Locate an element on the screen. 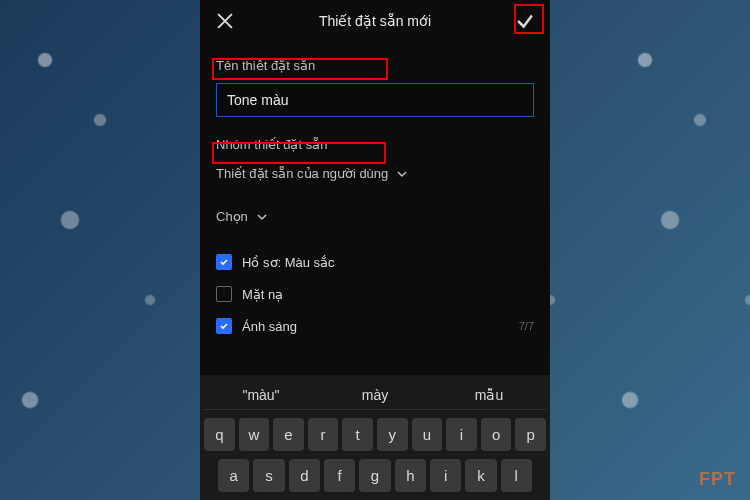 Image resolution: width=750 pixels, height=500 pixels. key: h is located at coordinates (410, 476).